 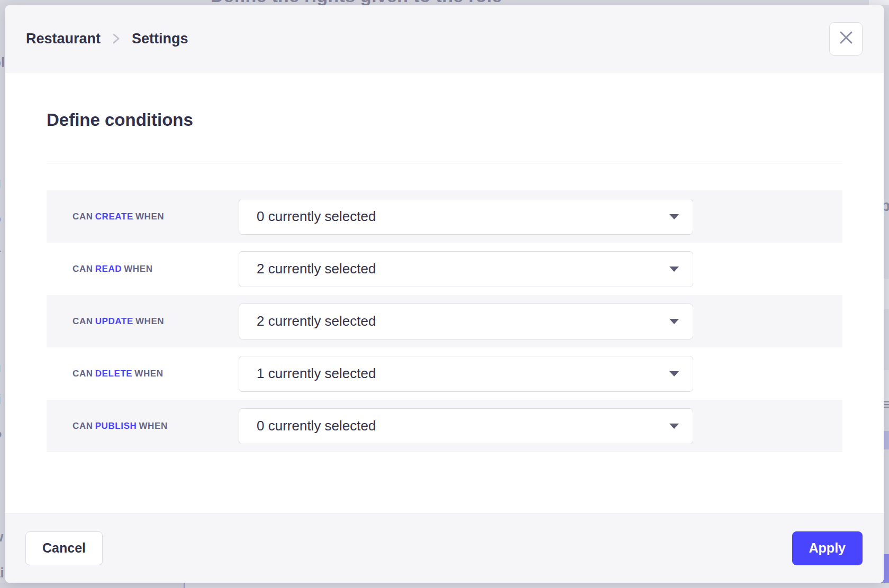 What do you see at coordinates (444, 39) in the screenshot?
I see `modal-header: Restaurant Settings` at bounding box center [444, 39].